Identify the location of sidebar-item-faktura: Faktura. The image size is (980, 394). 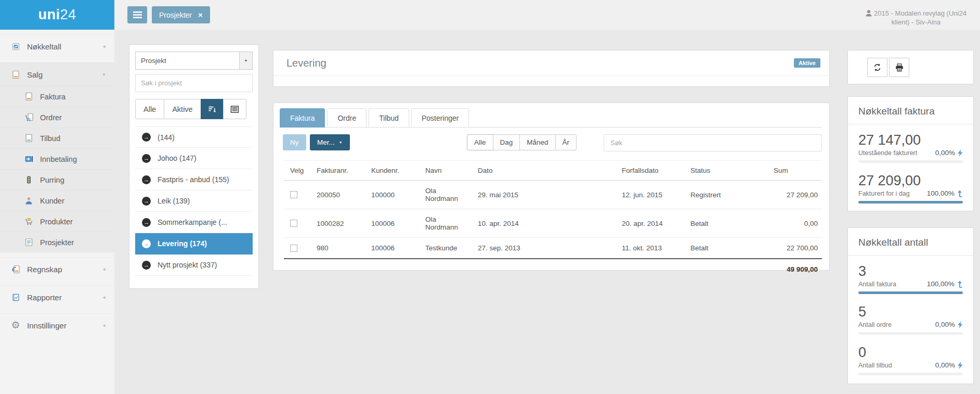
(57, 96).